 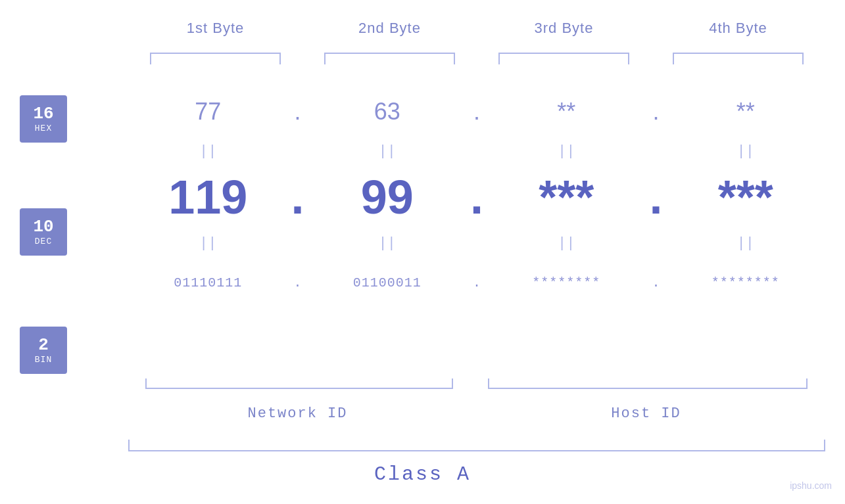 What do you see at coordinates (477, 151) in the screenshot?
I see `pipe-row-1: || || || ||` at bounding box center [477, 151].